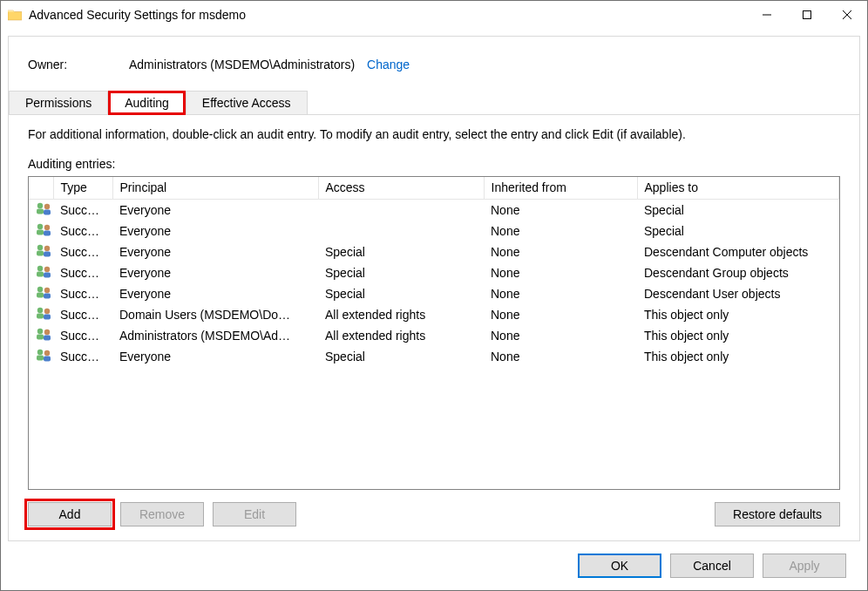 The width and height of the screenshot is (868, 591). I want to click on add-button: Add, so click(70, 514).